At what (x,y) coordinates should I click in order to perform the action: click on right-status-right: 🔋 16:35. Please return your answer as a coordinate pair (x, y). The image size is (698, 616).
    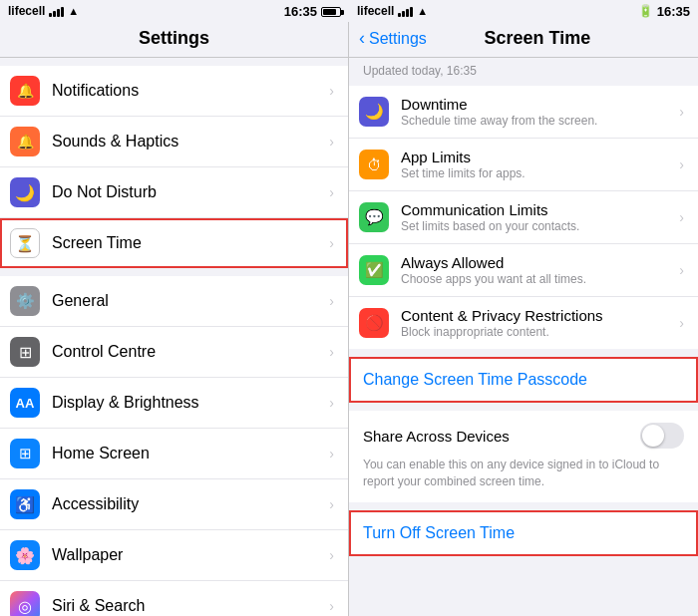
    Looking at the image, I should click on (664, 12).